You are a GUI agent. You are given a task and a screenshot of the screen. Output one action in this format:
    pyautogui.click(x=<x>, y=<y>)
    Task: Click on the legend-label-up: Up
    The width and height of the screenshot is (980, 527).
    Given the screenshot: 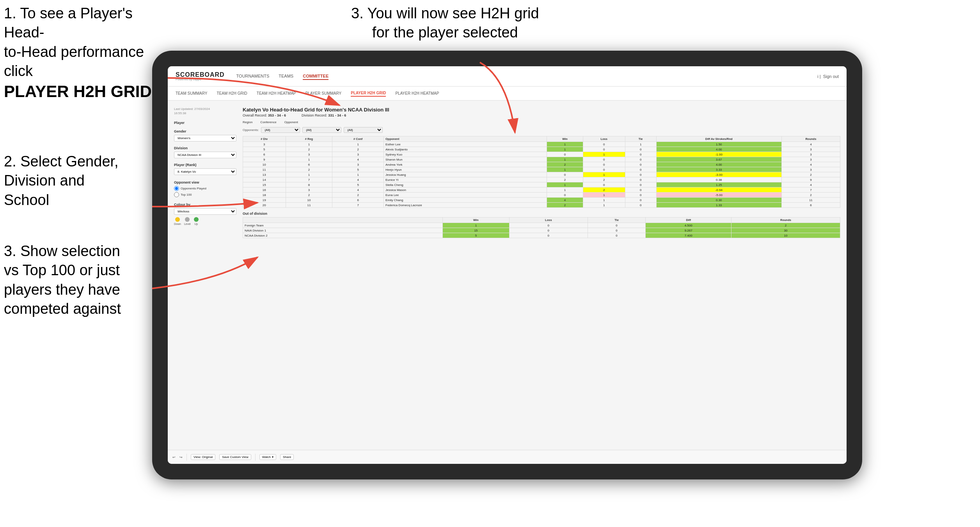 What is the action you would take?
    pyautogui.click(x=196, y=224)
    